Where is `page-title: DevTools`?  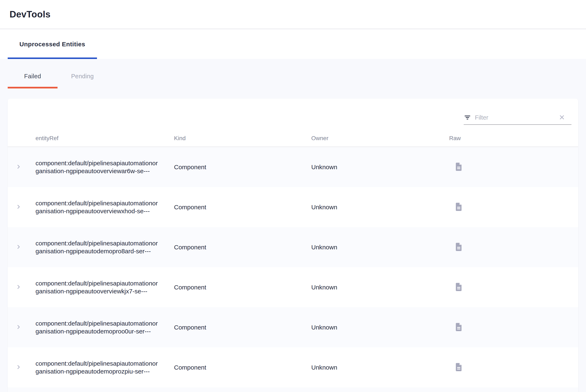
page-title: DevTools is located at coordinates (30, 14).